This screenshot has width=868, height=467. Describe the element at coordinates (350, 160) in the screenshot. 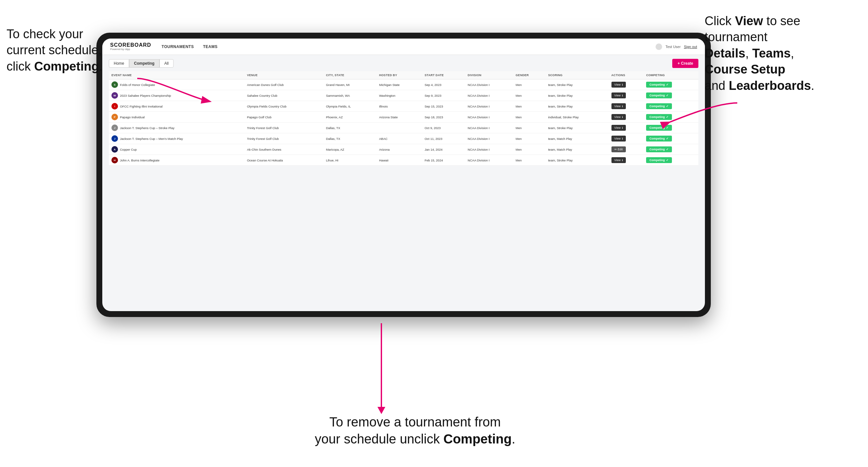

I see `cell-city: Lihue, HI` at that location.